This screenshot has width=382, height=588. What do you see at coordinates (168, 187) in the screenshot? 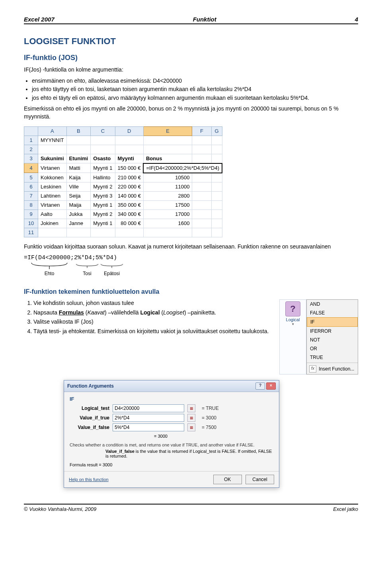
I see `cell: 11000` at bounding box center [168, 187].